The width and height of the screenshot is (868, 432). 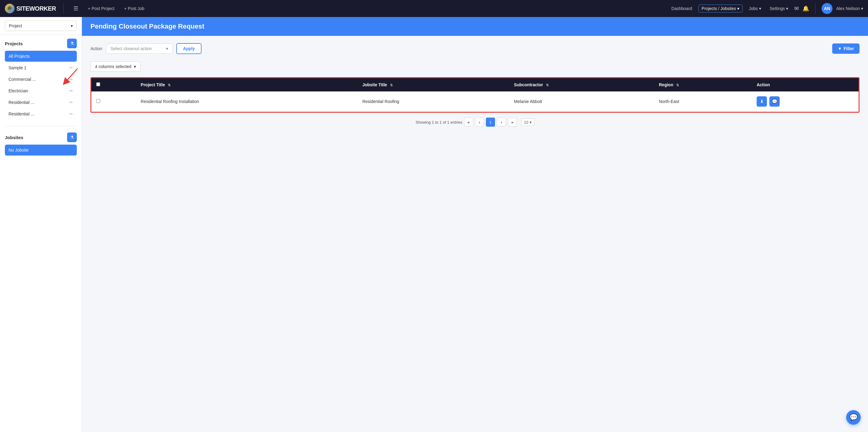 I want to click on select-all-checkbox, so click(x=98, y=84).